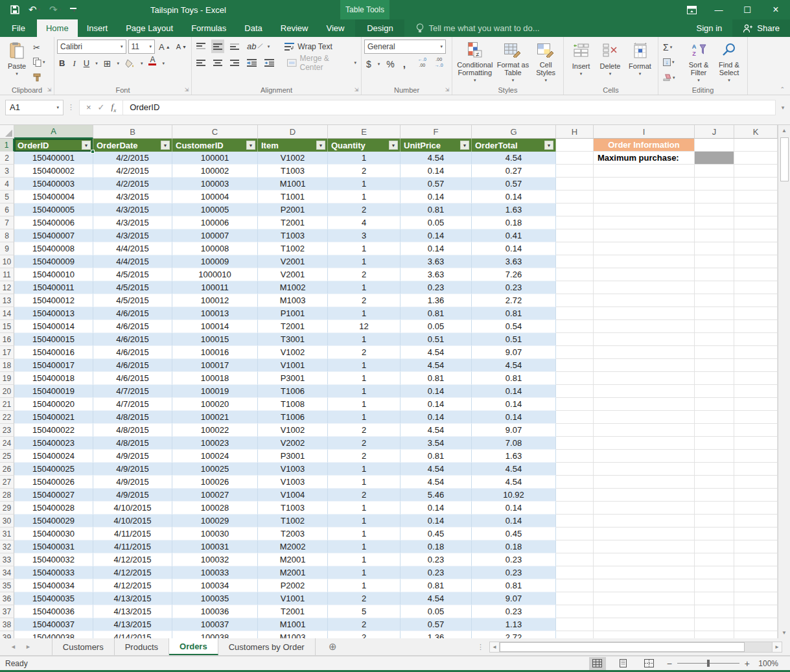 The height and width of the screenshot is (672, 790). What do you see at coordinates (380, 29) in the screenshot?
I see `tab-design: Design` at bounding box center [380, 29].